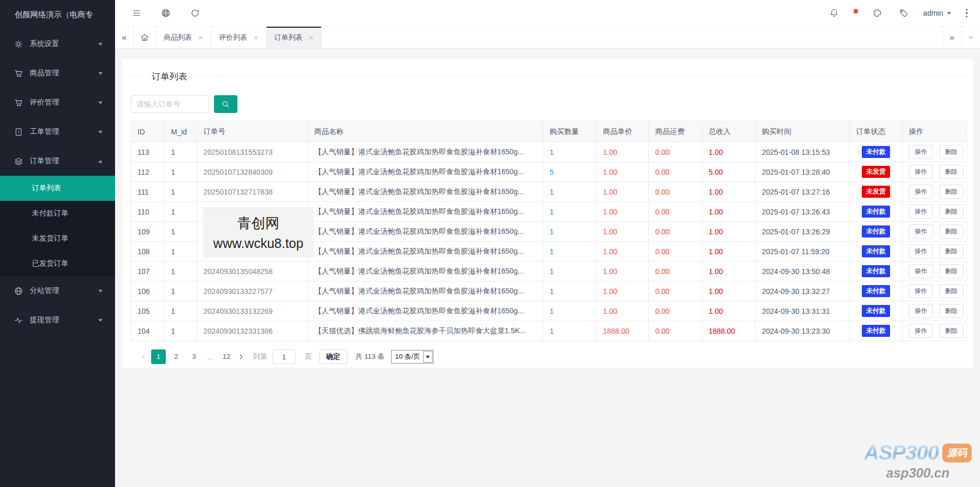  What do you see at coordinates (878, 13) in the screenshot?
I see `theme-button` at bounding box center [878, 13].